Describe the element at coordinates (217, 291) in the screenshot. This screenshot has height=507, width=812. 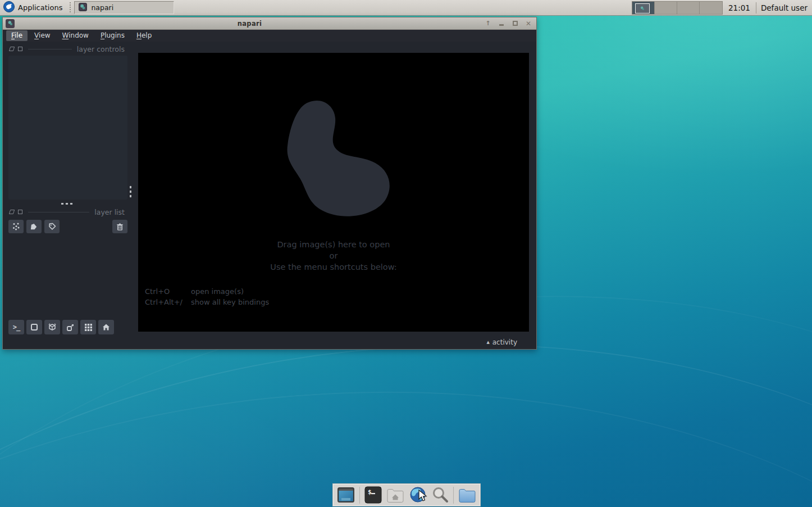
I see `shortcut-action: open image(s)` at that location.